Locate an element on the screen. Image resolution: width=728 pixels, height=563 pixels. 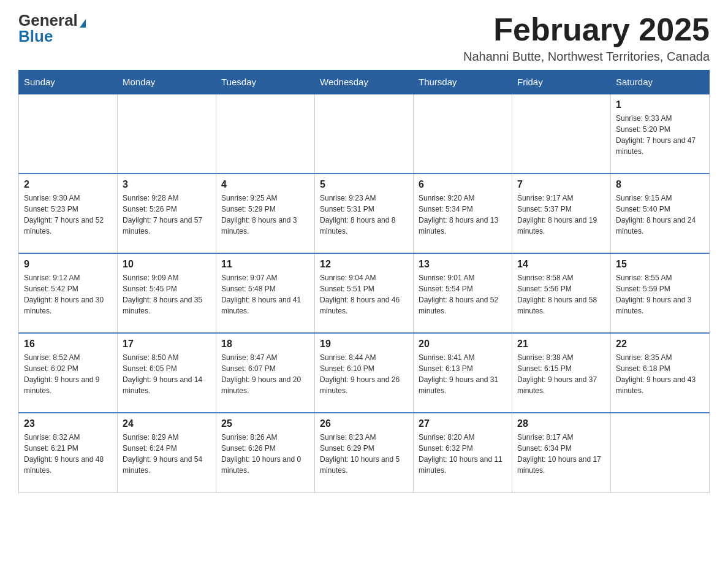
day-number: 14 is located at coordinates (561, 264).